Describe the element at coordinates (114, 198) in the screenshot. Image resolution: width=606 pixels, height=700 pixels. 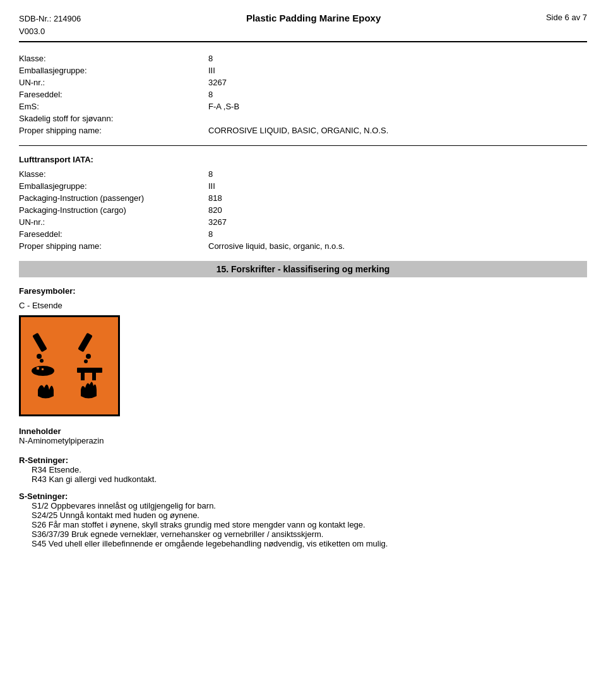
I see `luft-packaging-passenger-label: Packaging-Instruction (passenger)` at that location.